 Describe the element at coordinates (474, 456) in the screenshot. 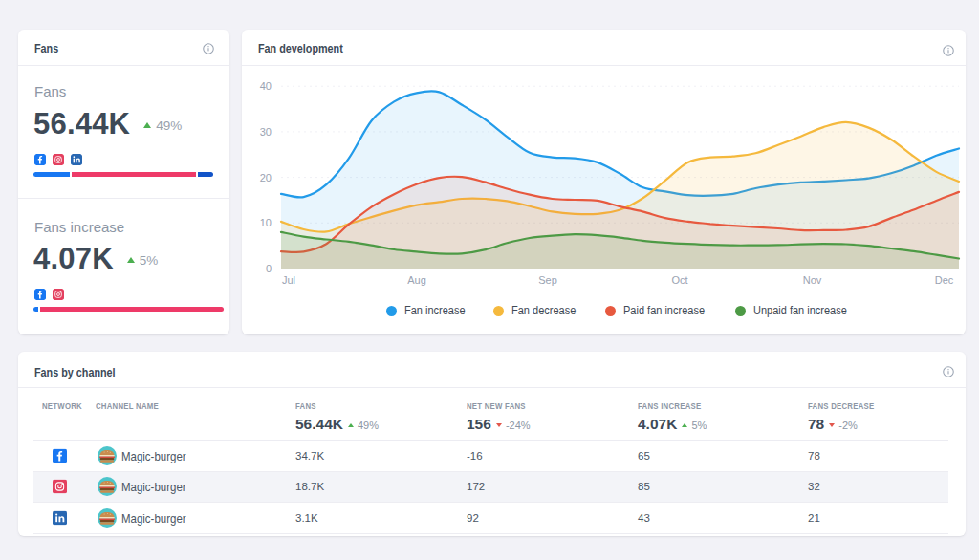

I see `cell-net-new-fans: -16` at that location.